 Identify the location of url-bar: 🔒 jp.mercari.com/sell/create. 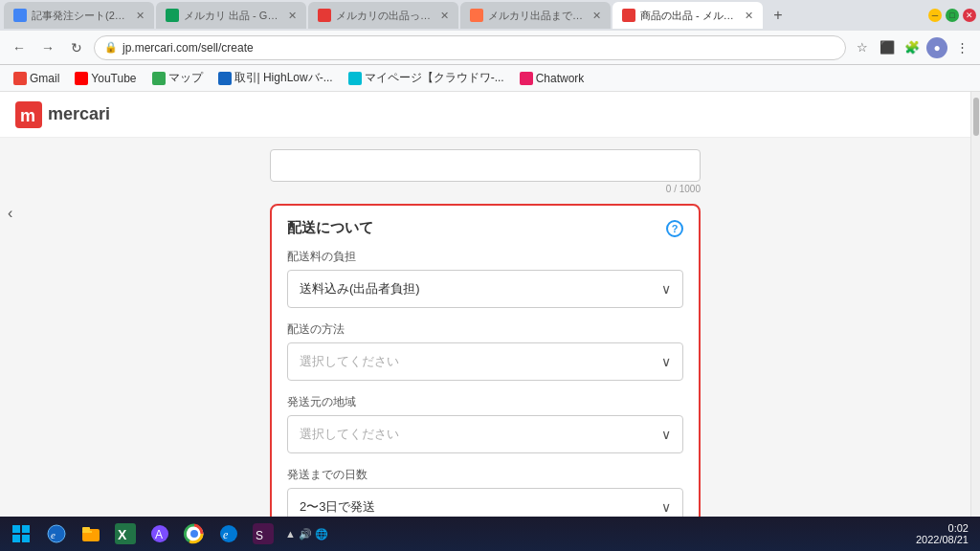
(470, 48).